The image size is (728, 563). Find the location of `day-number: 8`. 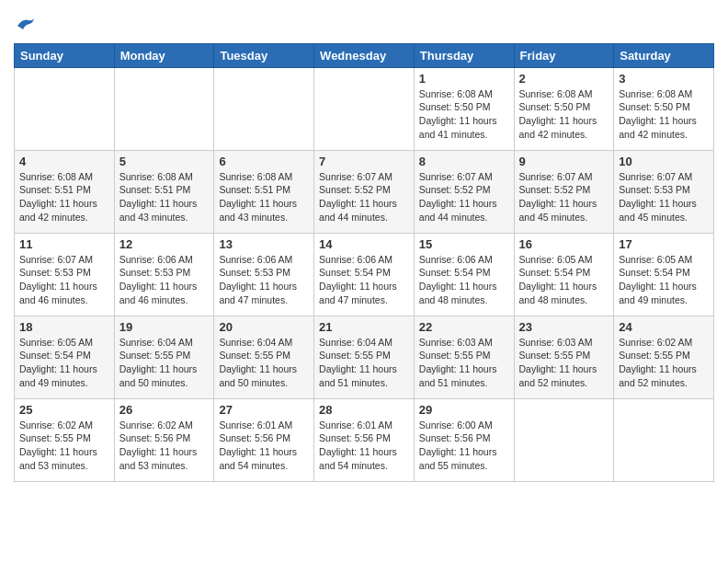

day-number: 8 is located at coordinates (464, 162).